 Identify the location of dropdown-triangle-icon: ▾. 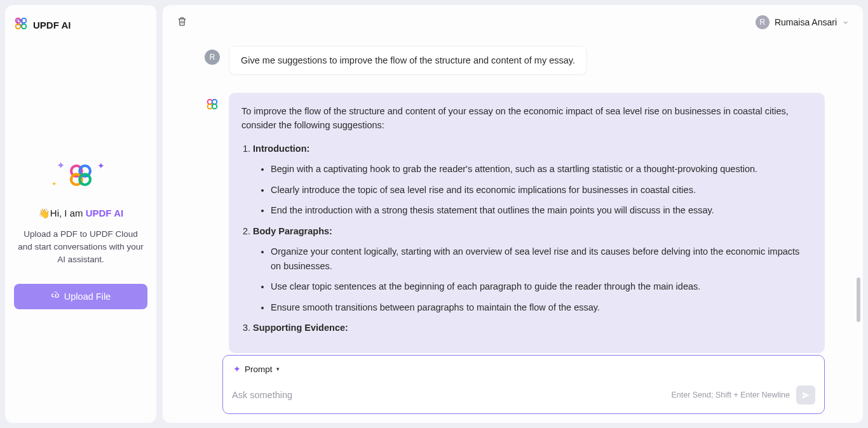
(278, 369).